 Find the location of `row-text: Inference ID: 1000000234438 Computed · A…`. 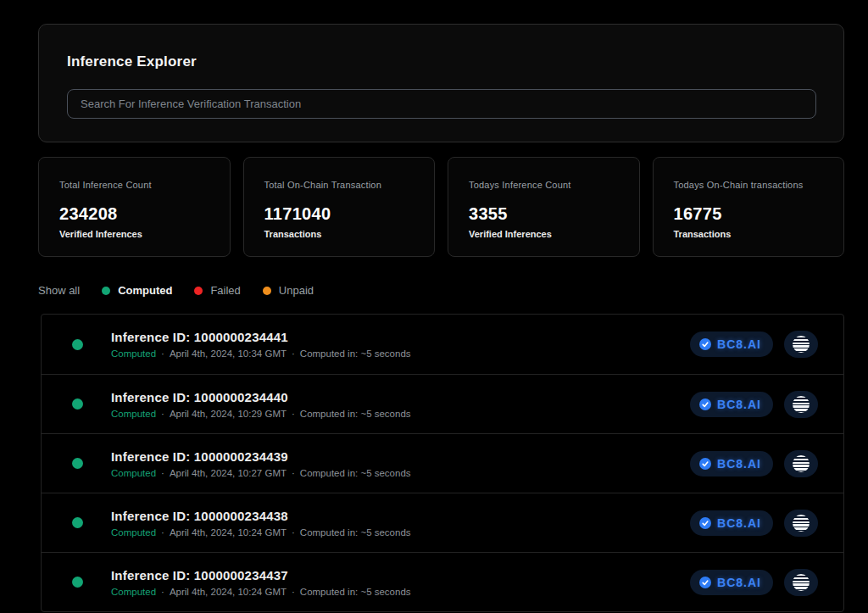

row-text: Inference ID: 1000000234438 Computed · A… is located at coordinates (261, 523).